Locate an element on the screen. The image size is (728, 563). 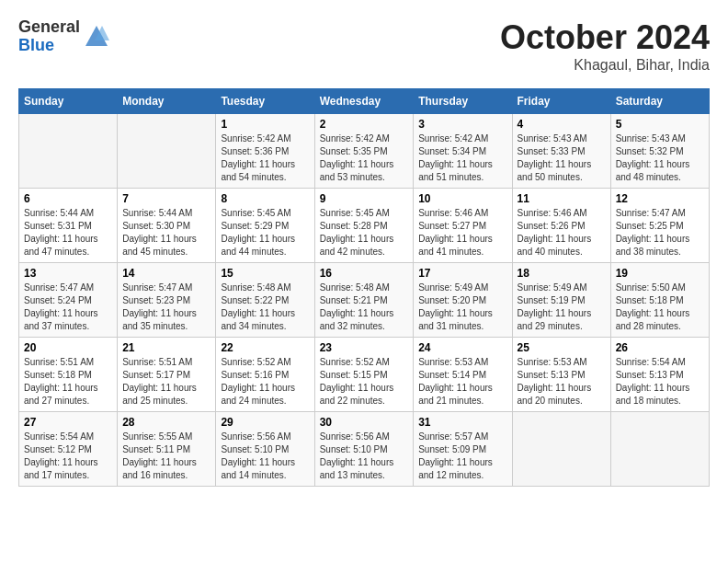
day-number: 2 is located at coordinates (364, 124).